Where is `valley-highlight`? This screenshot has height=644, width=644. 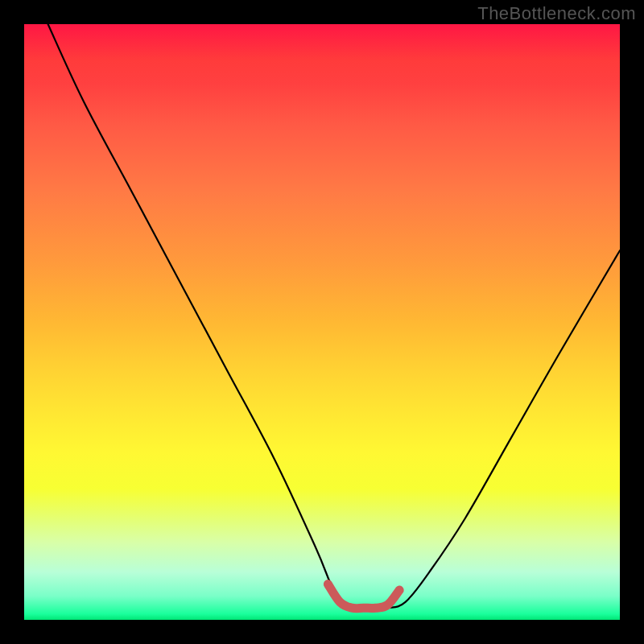
valley-highlight is located at coordinates (364, 597).